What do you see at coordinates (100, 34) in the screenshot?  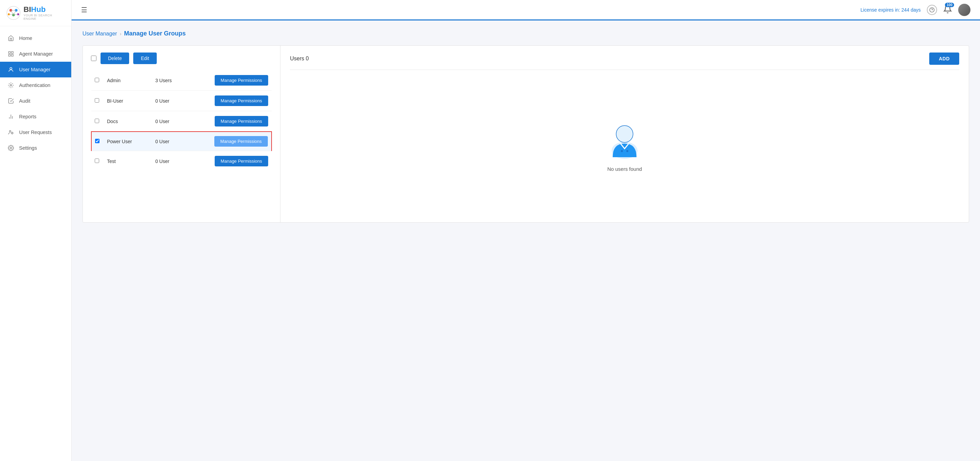 I see `breadcrumb-parent: User Manager` at bounding box center [100, 34].